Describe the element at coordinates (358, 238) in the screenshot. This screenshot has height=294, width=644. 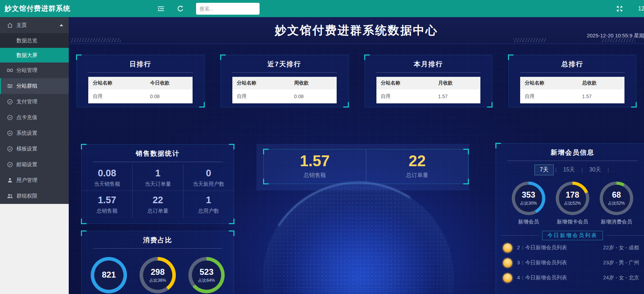
I see `globe-graphic` at that location.